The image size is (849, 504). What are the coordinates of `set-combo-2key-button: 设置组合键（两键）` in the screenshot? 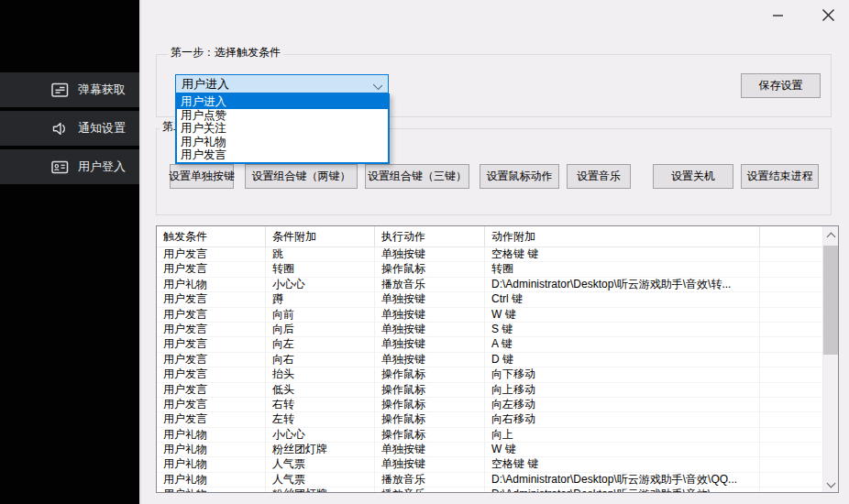 It's located at (301, 176).